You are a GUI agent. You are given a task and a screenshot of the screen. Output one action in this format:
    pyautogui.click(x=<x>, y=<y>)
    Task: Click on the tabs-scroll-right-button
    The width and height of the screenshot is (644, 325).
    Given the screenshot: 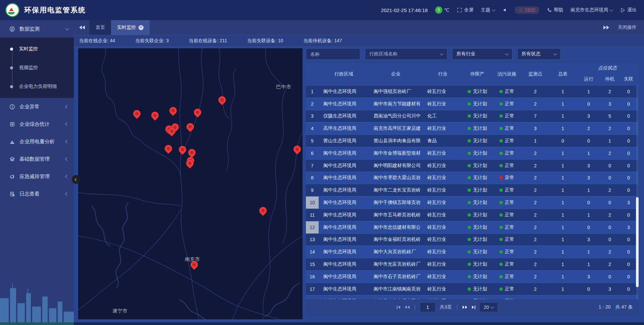 What is the action you would take?
    pyautogui.click(x=606, y=28)
    